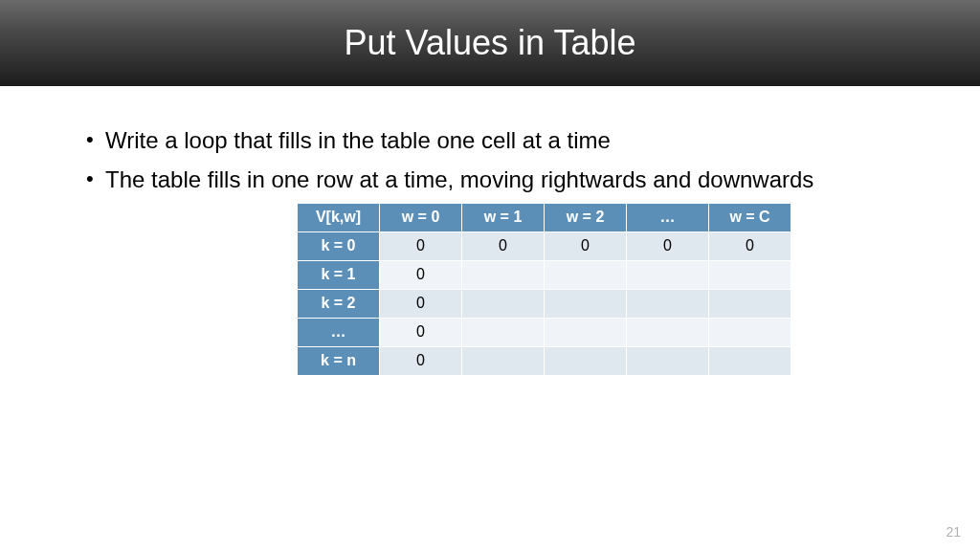 Image resolution: width=980 pixels, height=551 pixels. What do you see at coordinates (545, 303) in the screenshot?
I see `table-row: k = 2 0` at bounding box center [545, 303].